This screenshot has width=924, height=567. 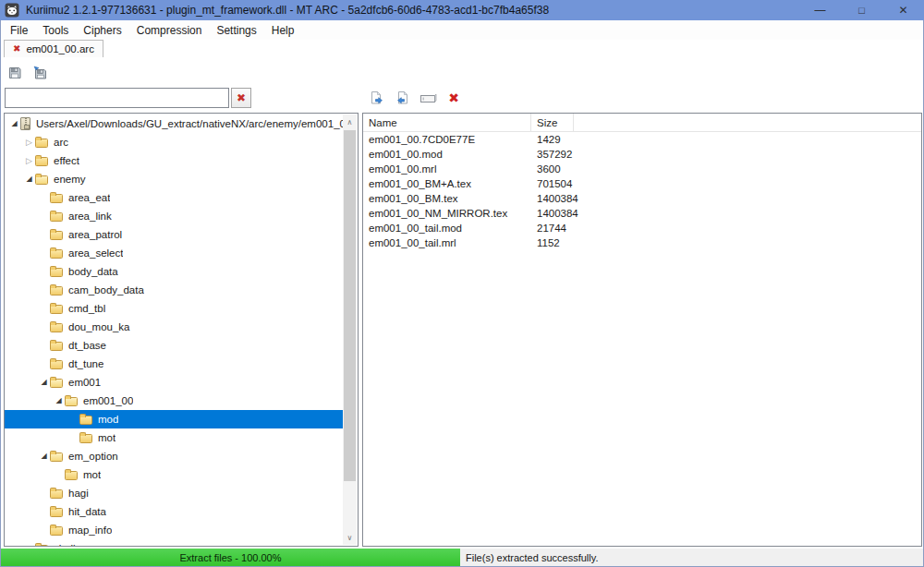 What do you see at coordinates (428, 98) in the screenshot?
I see `rename-file-button` at bounding box center [428, 98].